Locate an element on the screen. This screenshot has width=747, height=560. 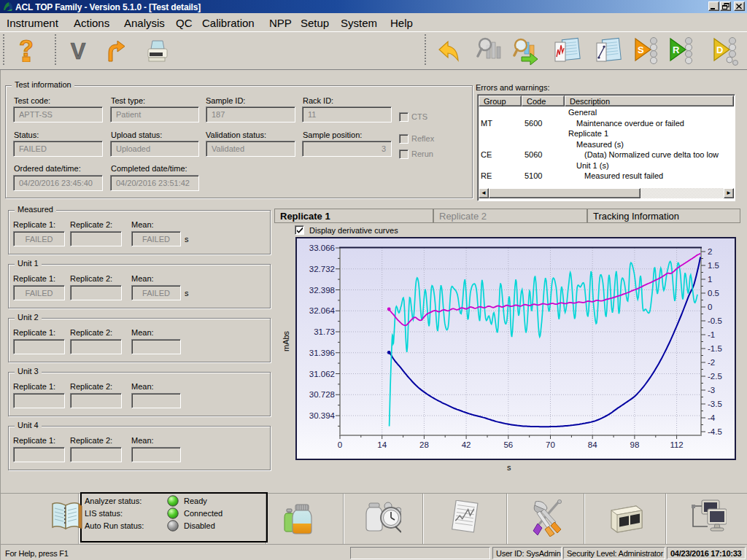
svg-text: V is located at coordinates (79, 51).